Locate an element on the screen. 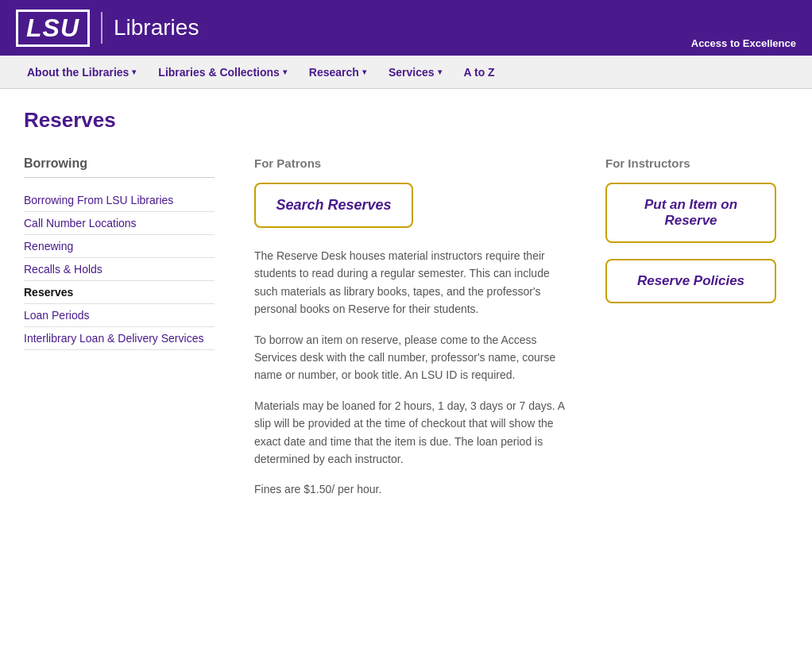 Image resolution: width=812 pixels, height=667 pixels. nav-bar: About the Libraries ▾ Libraries & Collec… is located at coordinates (406, 72).